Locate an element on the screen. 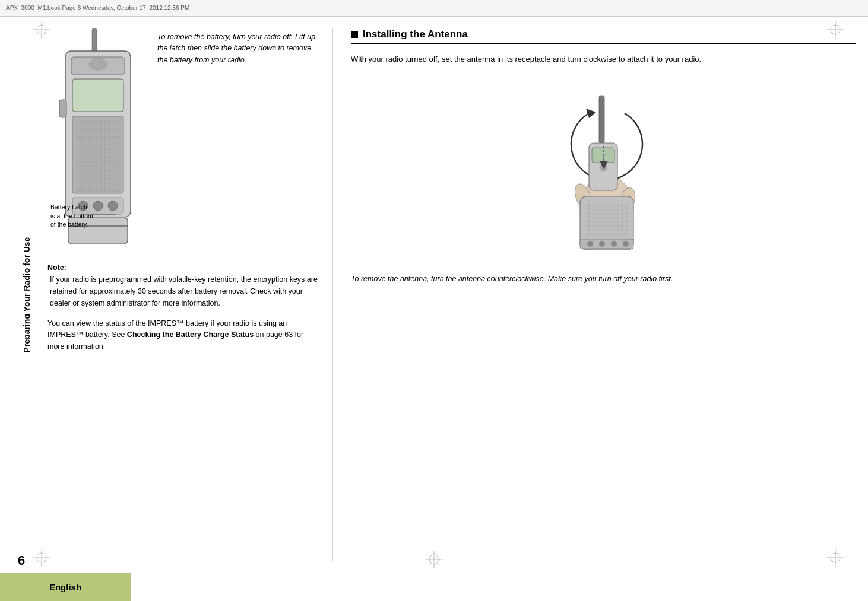 The image size is (868, 601). side-label: Preparing Your Radio for Use is located at coordinates (26, 295).